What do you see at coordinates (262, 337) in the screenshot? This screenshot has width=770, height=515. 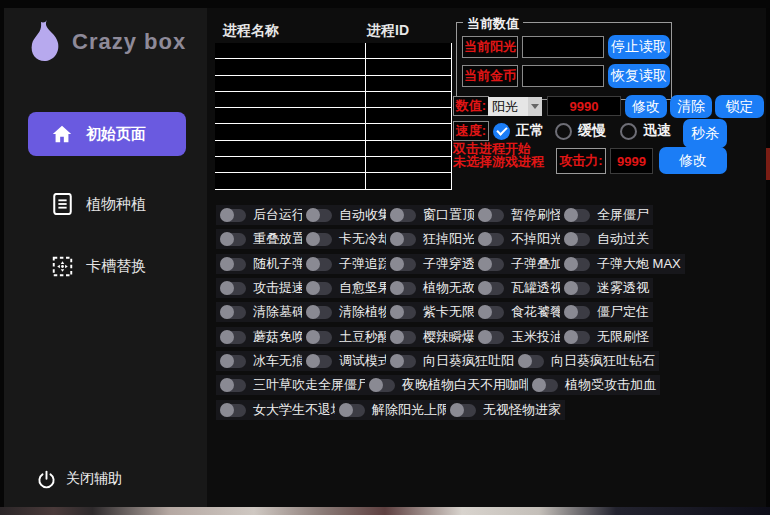 I see `toggle-item: 蘑菇免唤` at bounding box center [262, 337].